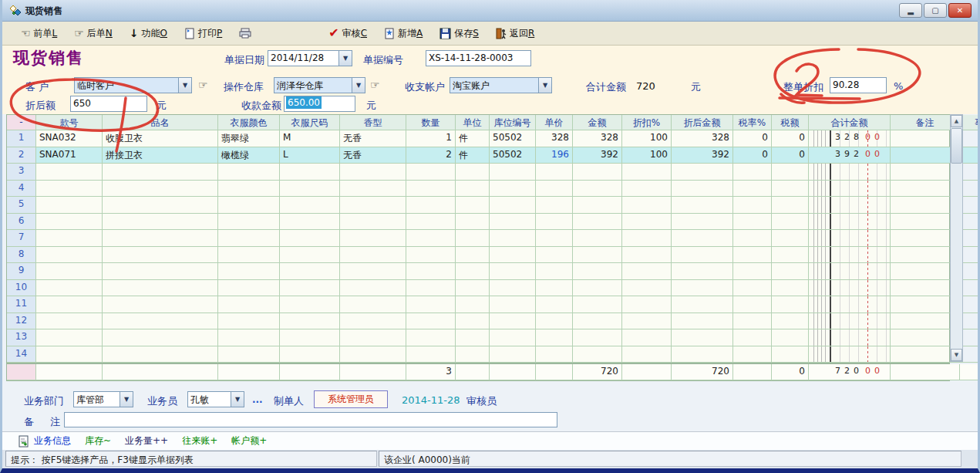  What do you see at coordinates (850, 139) in the screenshot?
I see `cell-total: 32800` at bounding box center [850, 139].